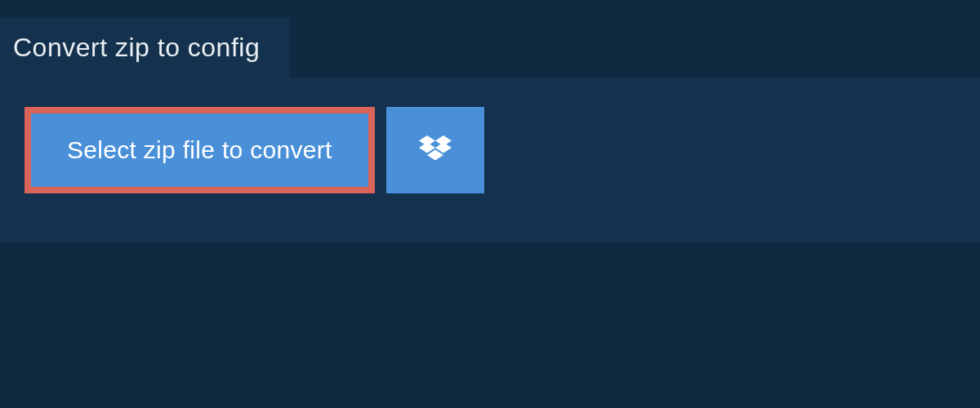 This screenshot has height=408, width=980. Describe the element at coordinates (199, 150) in the screenshot. I see `select-file-button: Select zip file to convert` at that location.